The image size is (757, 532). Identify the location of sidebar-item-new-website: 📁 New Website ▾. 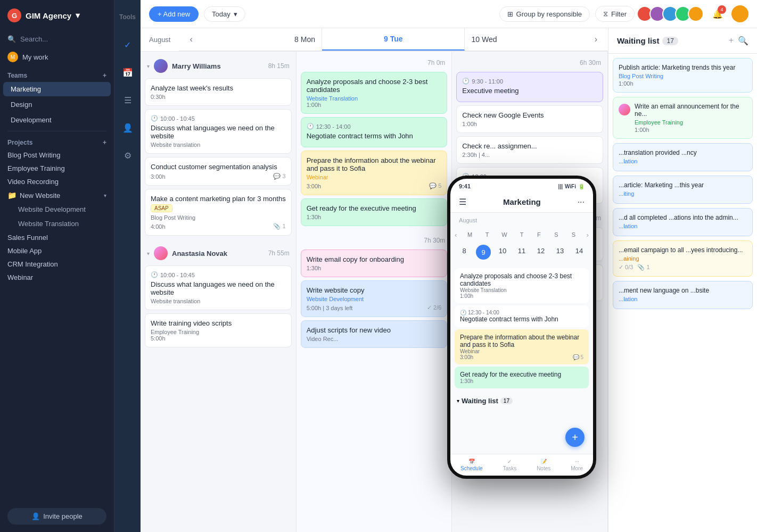
(57, 195).